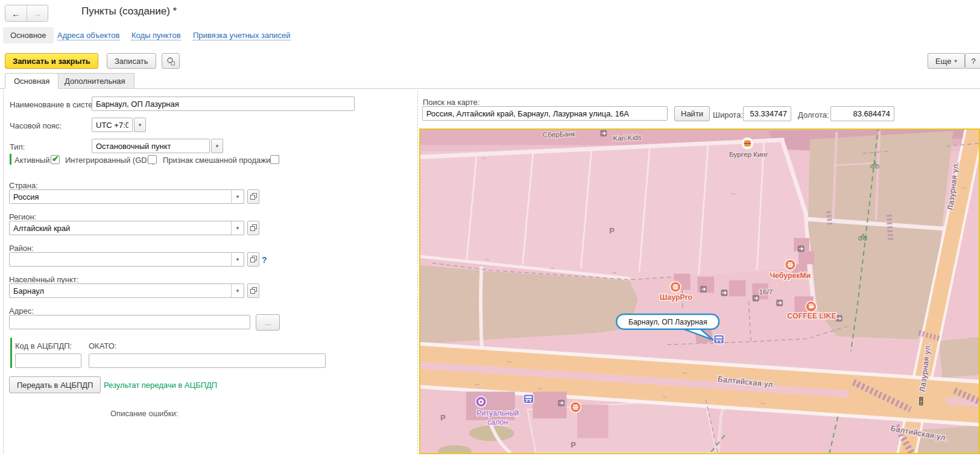 This screenshot has width=980, height=456. I want to click on city-dropdown-button: ▾, so click(238, 291).